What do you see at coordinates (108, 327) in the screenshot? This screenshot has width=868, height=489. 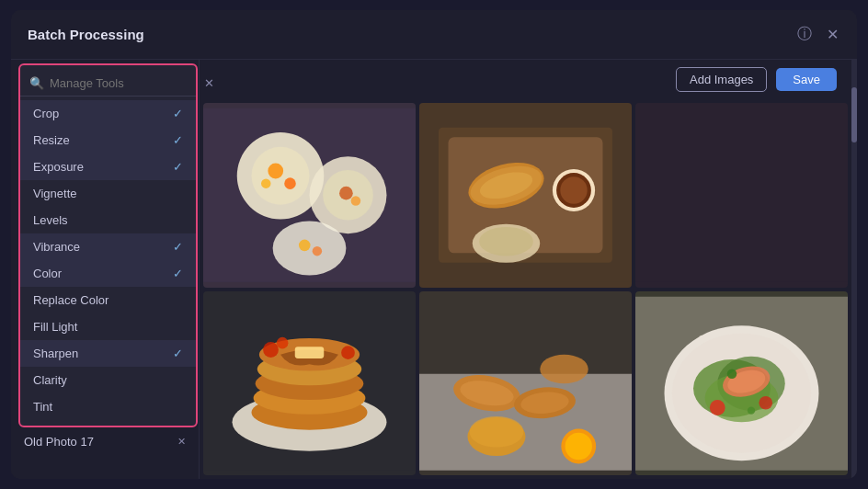 I see `dropdown-item-fill-light: Fill Light` at bounding box center [108, 327].